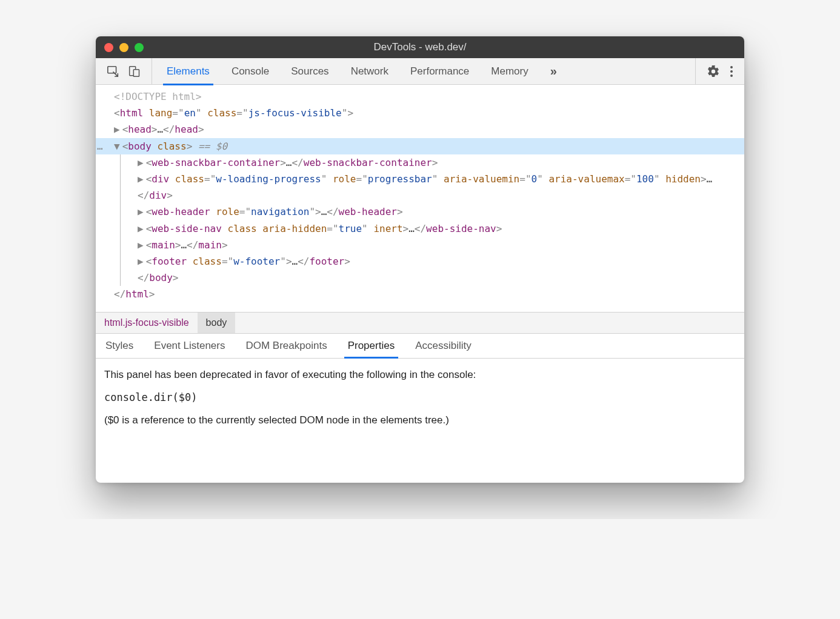 The height and width of the screenshot is (619, 840). I want to click on tab-label: Memory, so click(509, 71).